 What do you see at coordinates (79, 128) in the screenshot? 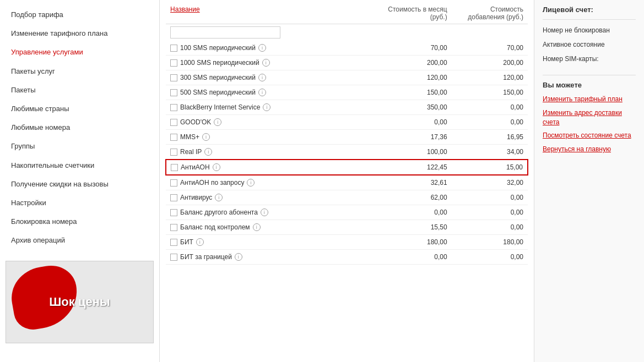
I see `sidebar-item-6: Любимые номера` at bounding box center [79, 128].